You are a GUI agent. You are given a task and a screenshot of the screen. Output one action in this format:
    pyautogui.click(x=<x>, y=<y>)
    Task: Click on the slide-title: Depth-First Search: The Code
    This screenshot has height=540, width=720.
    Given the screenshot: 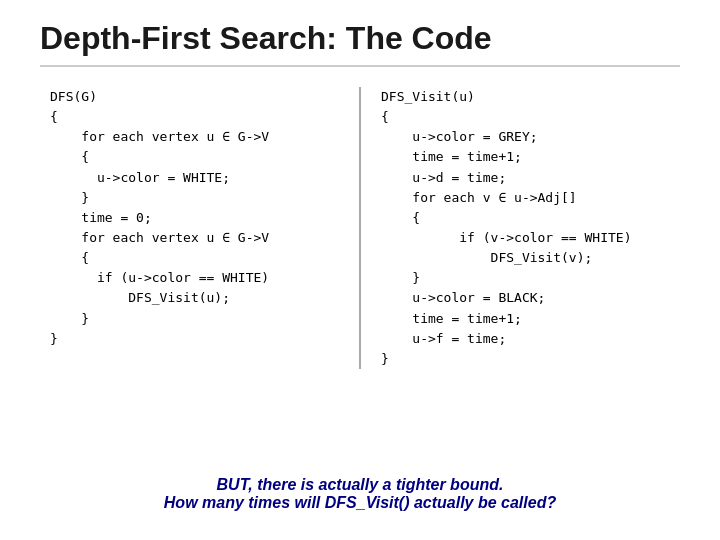 What is the action you would take?
    pyautogui.click(x=360, y=44)
    